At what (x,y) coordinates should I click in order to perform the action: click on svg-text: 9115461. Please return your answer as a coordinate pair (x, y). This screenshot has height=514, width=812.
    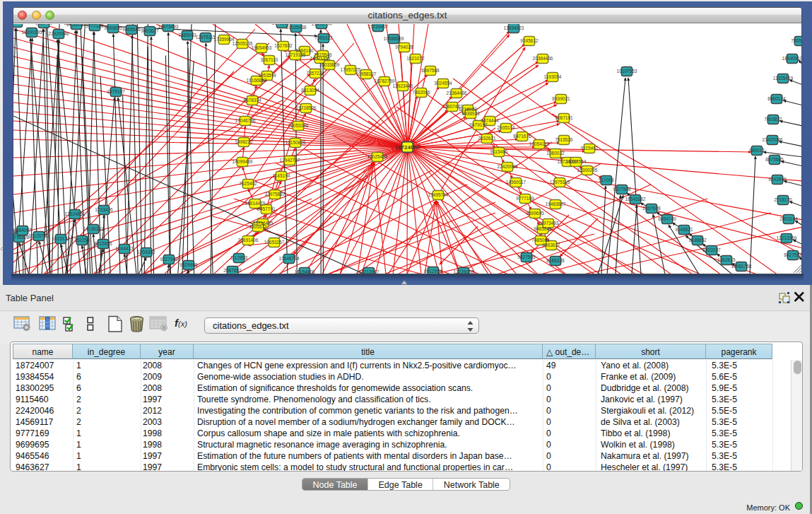
    Looking at the image, I should click on (589, 148).